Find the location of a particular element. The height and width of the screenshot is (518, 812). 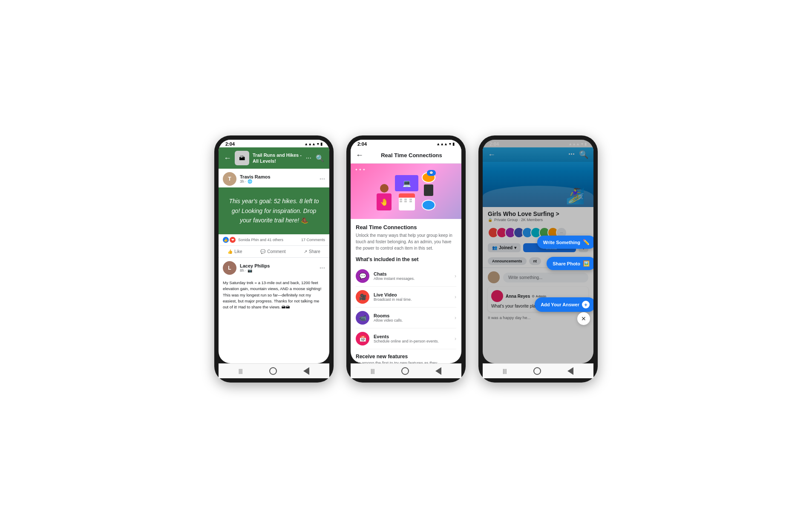

close-tooltips-button: ✕ is located at coordinates (584, 319).